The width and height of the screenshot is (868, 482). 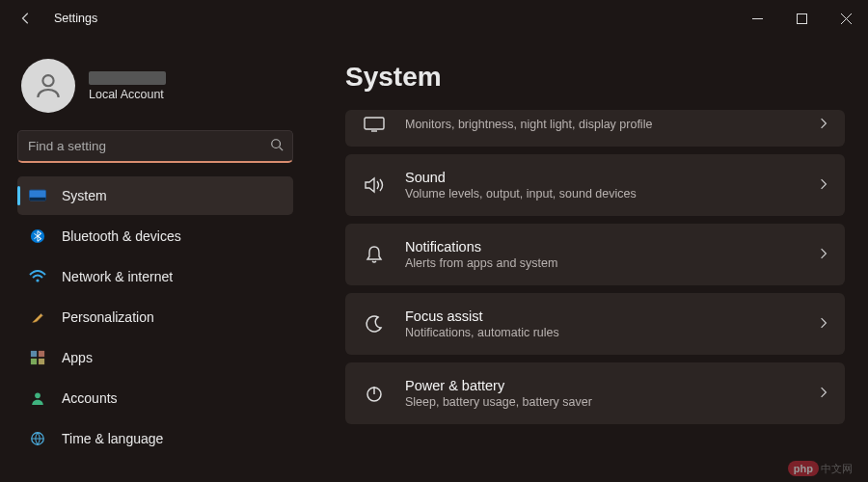 What do you see at coordinates (38, 439) in the screenshot?
I see `globe-icon` at bounding box center [38, 439].